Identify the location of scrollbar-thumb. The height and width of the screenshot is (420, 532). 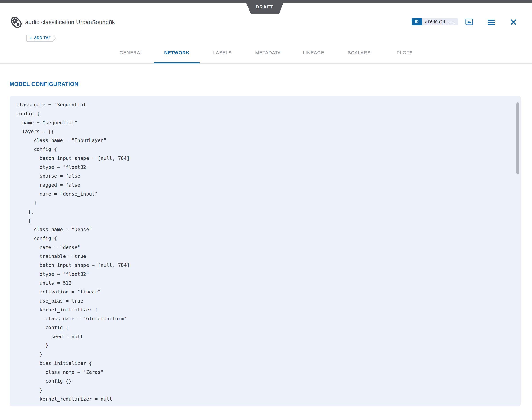
(518, 138).